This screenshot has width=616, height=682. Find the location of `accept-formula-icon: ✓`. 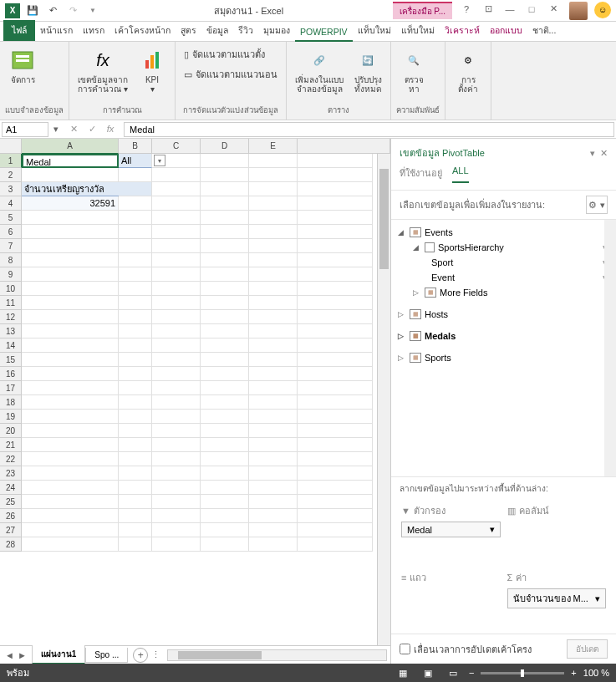

accept-formula-icon: ✓ is located at coordinates (92, 129).